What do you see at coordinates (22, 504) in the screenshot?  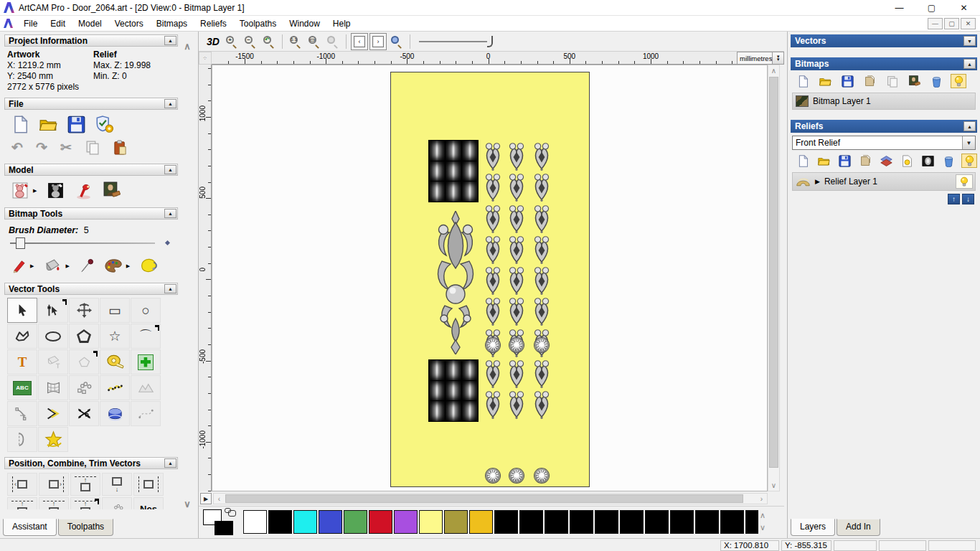 I see `align-centre-button: ↑` at bounding box center [22, 504].